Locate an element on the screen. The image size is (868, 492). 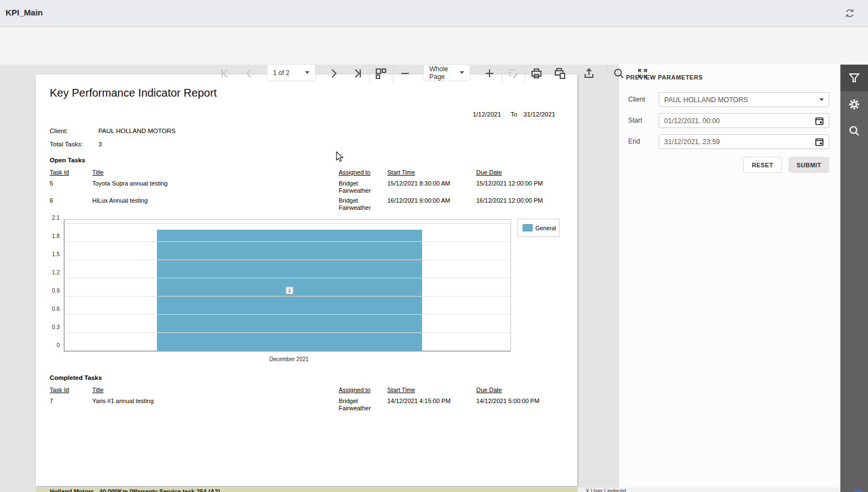
zoom-level-value: Whole Page is located at coordinates (444, 73).